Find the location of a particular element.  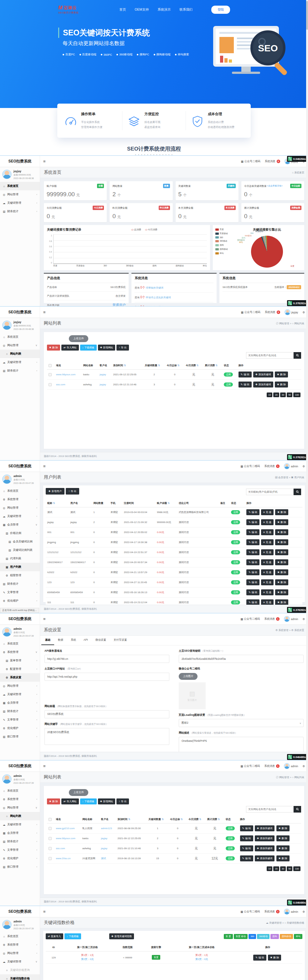

sidebar-item: ○关键词价格查询 is located at coordinates (20, 970).